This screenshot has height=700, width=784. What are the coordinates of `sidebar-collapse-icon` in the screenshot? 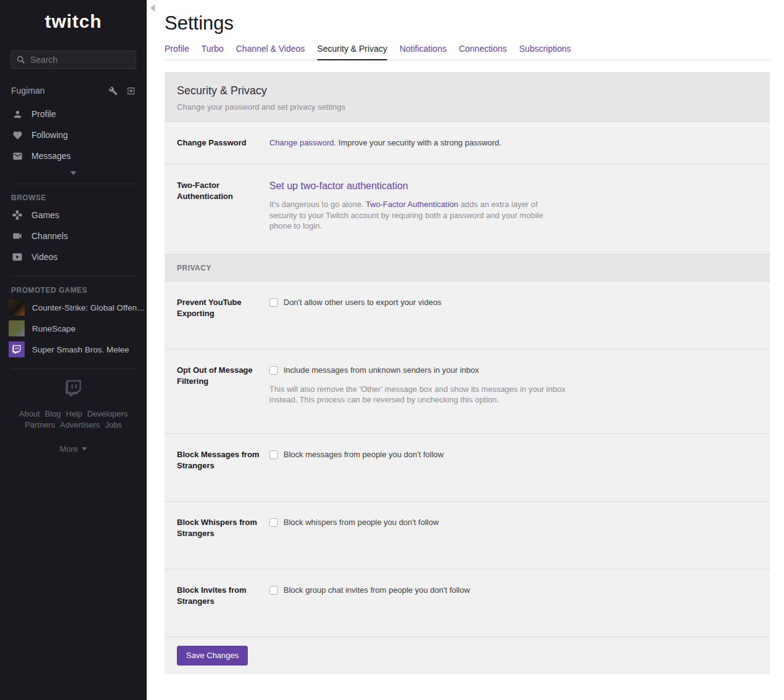 It's located at (153, 8).